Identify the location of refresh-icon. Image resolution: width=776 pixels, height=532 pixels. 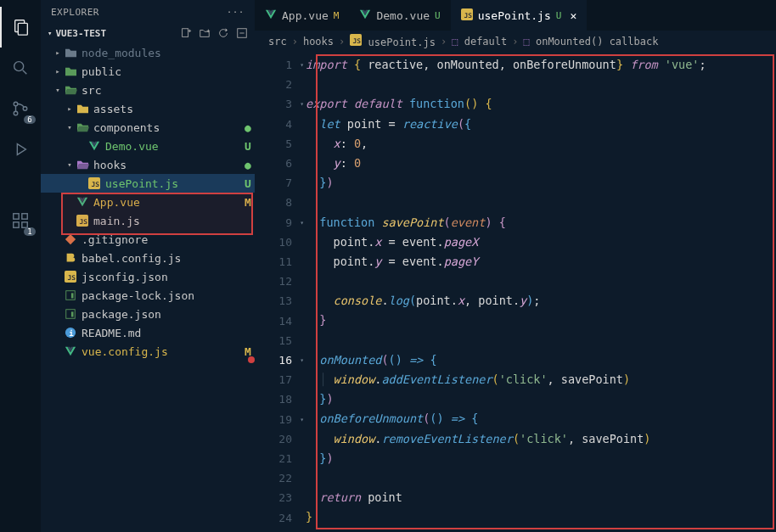
(223, 33).